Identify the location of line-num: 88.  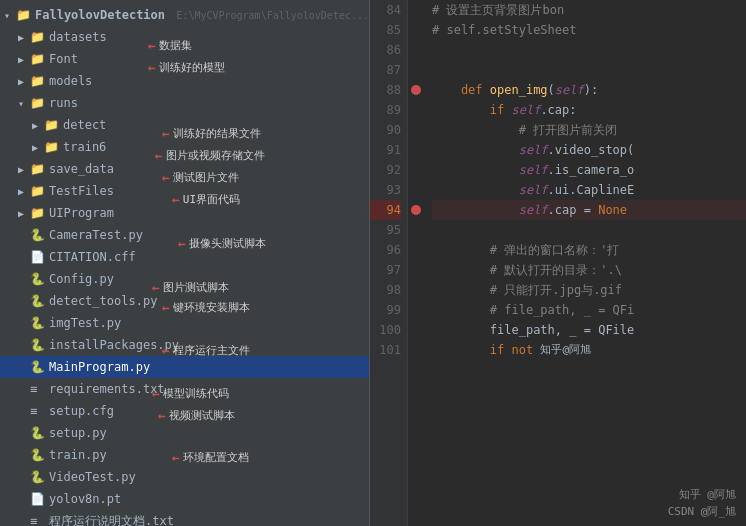
(386, 90).